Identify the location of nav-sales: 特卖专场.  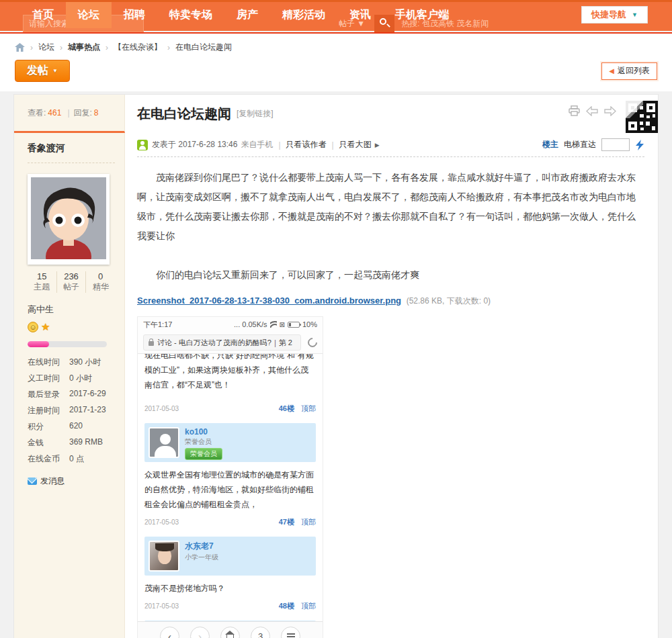
(191, 15).